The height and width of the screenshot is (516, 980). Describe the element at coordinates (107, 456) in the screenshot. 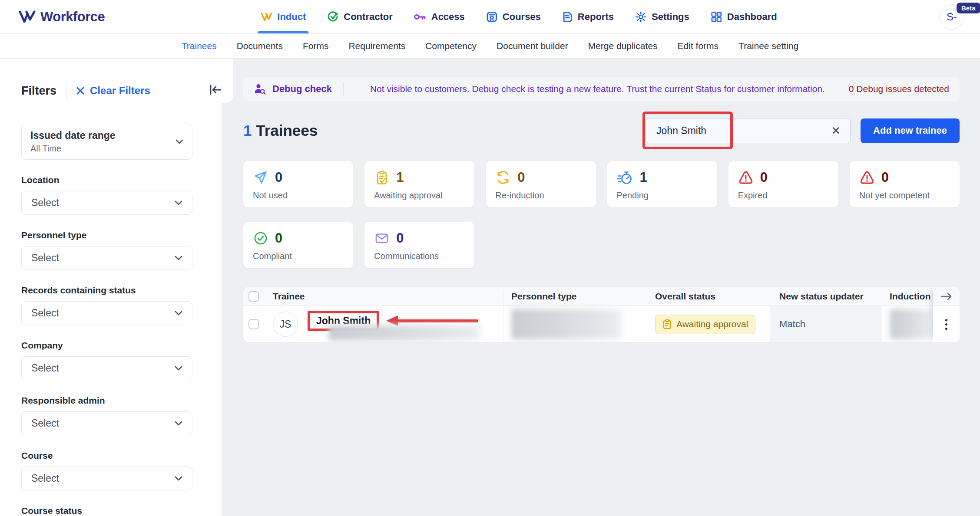

I see `filter-label-course: Course` at that location.